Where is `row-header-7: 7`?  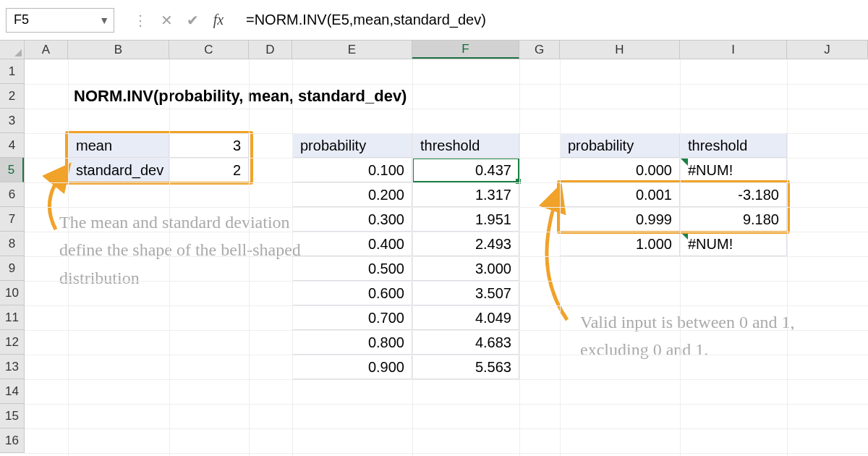 row-header-7: 7 is located at coordinates (12, 219).